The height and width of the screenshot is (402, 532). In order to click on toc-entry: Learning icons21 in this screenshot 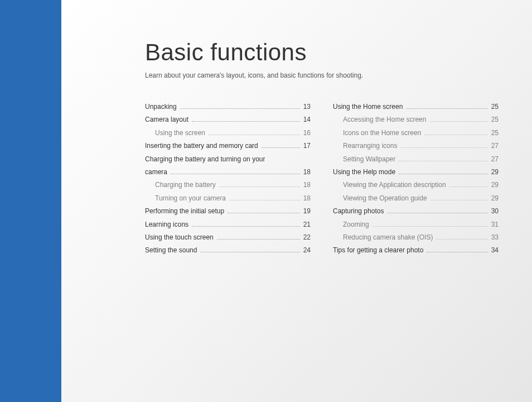, I will do `click(228, 224)`.